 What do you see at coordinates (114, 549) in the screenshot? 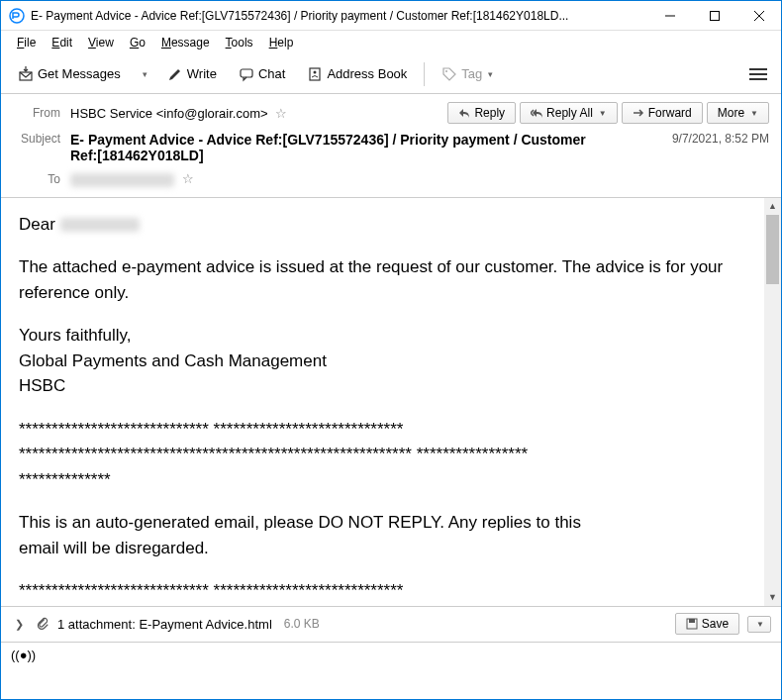
I see `body-p3: email will be disregarded.` at bounding box center [114, 549].